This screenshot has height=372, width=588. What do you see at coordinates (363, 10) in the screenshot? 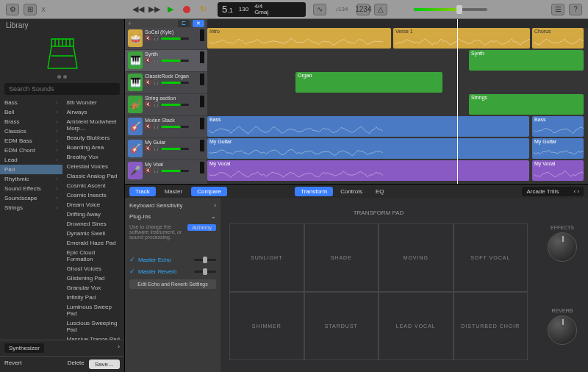
I see `count-in-icon: 1234` at bounding box center [363, 10].